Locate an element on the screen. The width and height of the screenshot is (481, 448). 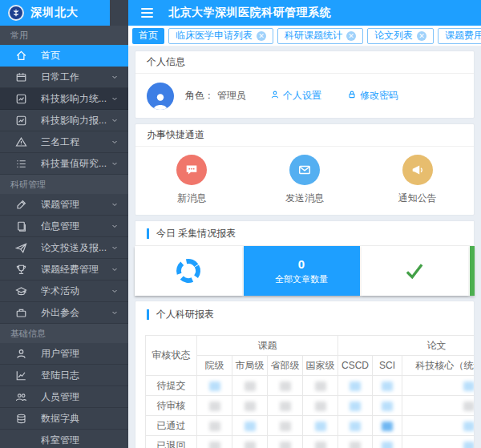
tab-research-project-stats: 科研课题统计✕ is located at coordinates (321, 36).